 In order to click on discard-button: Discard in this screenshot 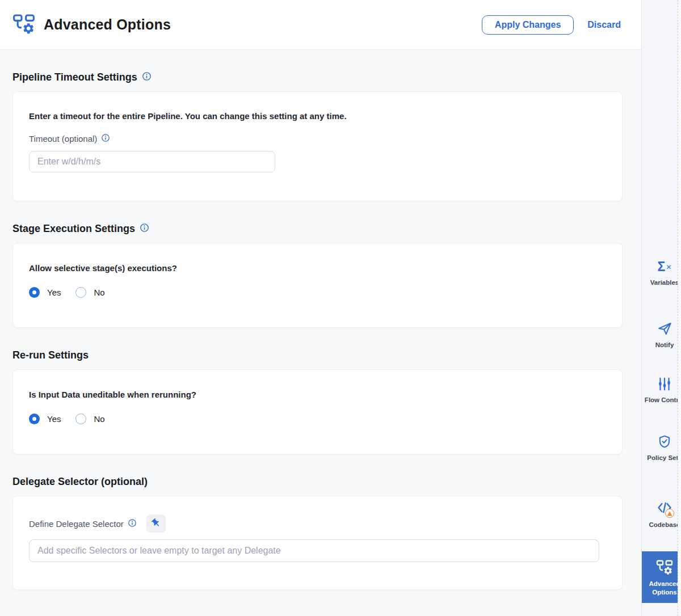, I will do `click(604, 25)`.